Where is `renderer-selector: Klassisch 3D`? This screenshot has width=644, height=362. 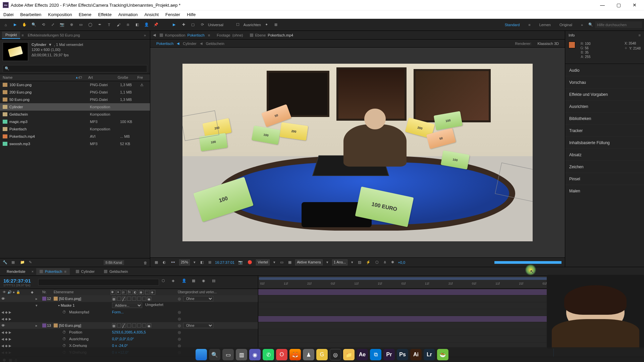
renderer-selector: Klassisch 3D is located at coordinates (548, 44).